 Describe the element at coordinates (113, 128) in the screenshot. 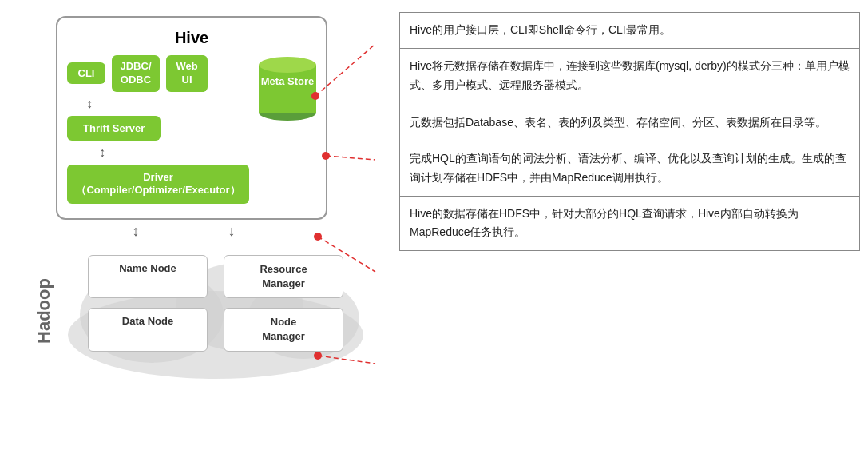

I see `thrift-server: Thrift Server` at that location.